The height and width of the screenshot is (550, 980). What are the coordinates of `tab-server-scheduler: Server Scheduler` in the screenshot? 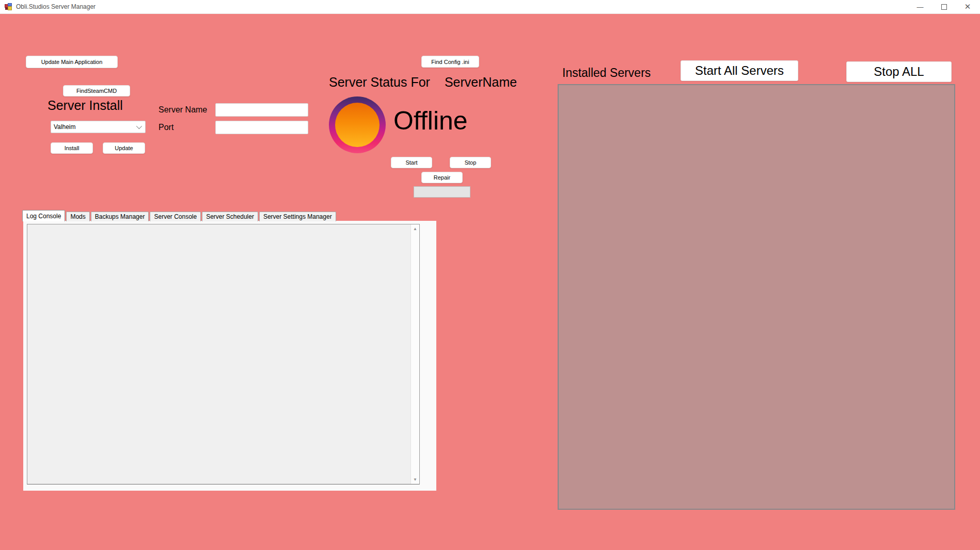 It's located at (230, 217).